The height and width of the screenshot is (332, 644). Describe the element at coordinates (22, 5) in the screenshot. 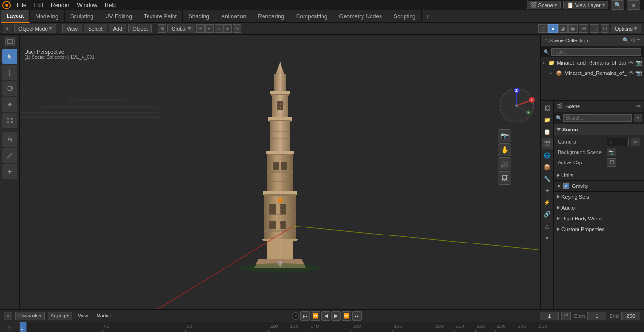

I see `menu-file: File` at that location.